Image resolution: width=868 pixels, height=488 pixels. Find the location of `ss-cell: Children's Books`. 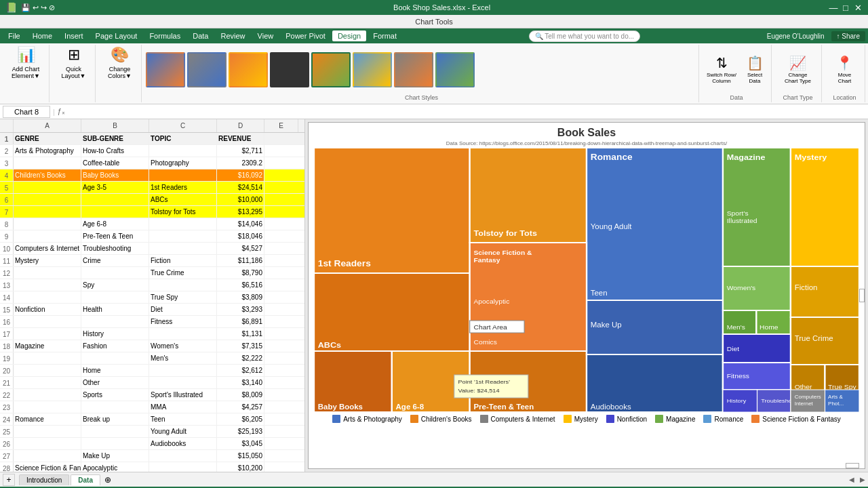

ss-cell: Children's Books is located at coordinates (47, 175).